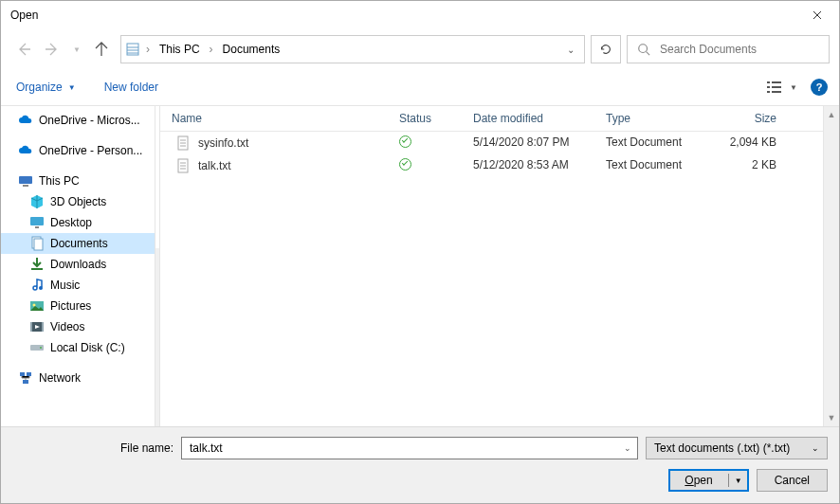  I want to click on col-type: Type, so click(664, 118).